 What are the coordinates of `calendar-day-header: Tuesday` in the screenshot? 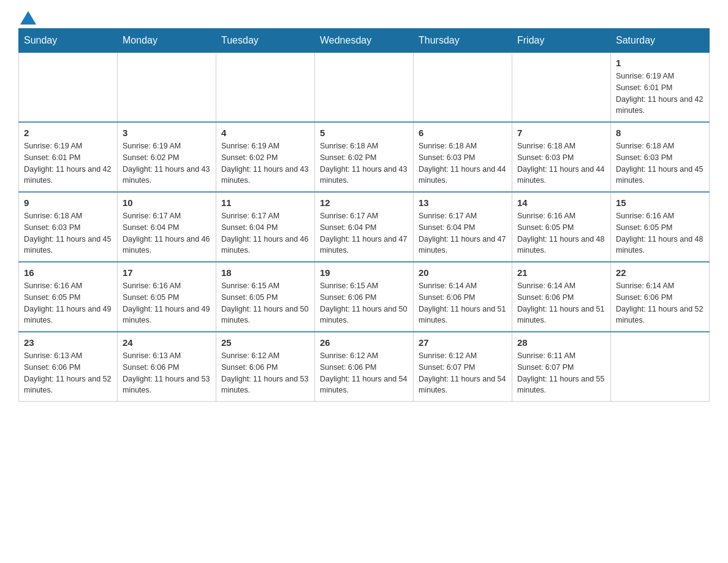 It's located at (266, 40).